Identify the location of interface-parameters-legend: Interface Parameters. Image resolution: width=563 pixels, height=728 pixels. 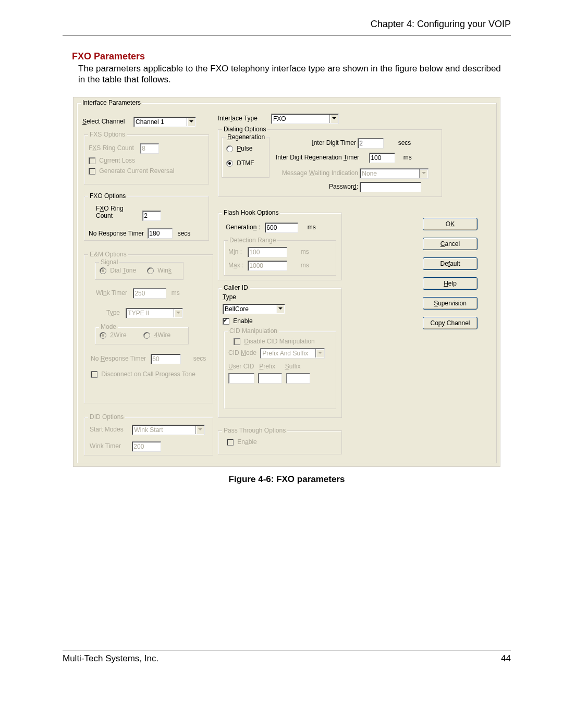
(112, 103).